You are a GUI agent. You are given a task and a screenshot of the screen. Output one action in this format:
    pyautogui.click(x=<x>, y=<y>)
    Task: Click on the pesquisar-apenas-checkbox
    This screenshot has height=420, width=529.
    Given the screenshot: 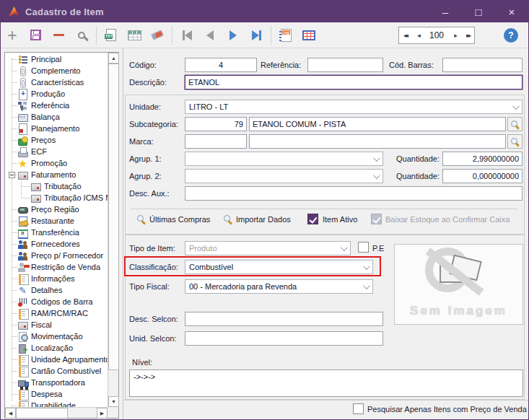 What is the action you would take?
    pyautogui.click(x=358, y=408)
    